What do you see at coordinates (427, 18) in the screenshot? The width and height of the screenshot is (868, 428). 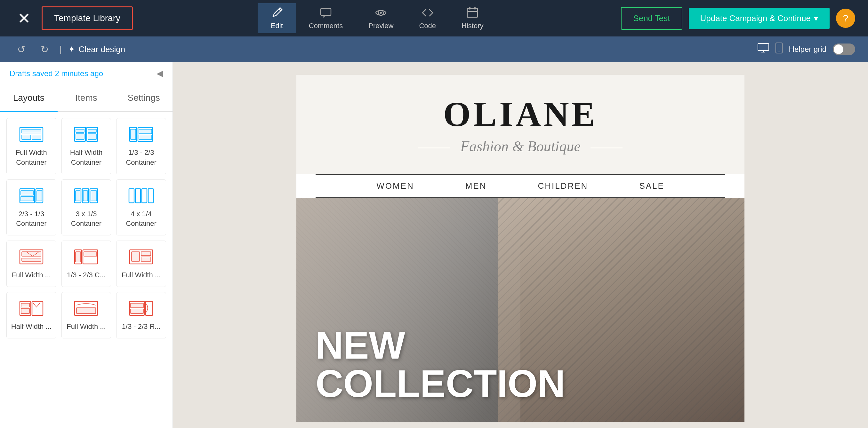 I see `code-tool-button: Code` at bounding box center [427, 18].